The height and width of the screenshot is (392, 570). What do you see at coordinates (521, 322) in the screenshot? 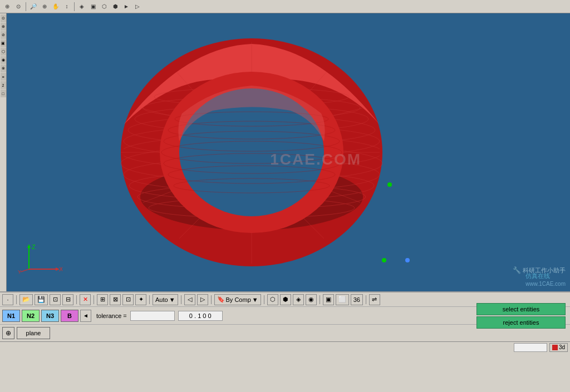
I see `reject-entities-button: reject entities` at bounding box center [521, 322].